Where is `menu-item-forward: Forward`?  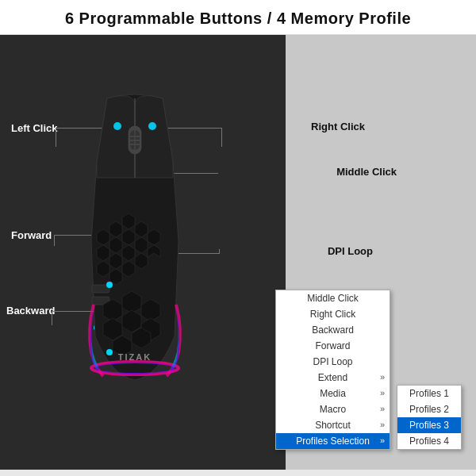 menu-item-forward: Forward is located at coordinates (333, 346).